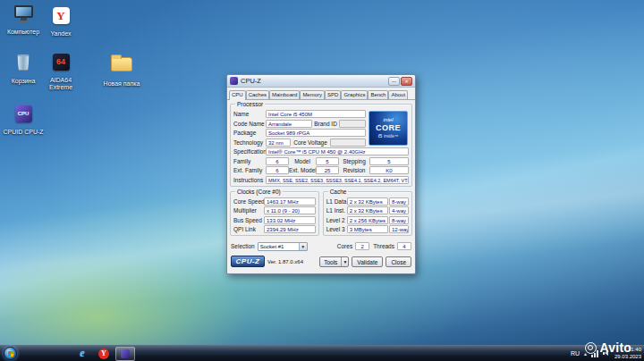 Image resolution: width=644 pixels, height=361 pixels. Describe the element at coordinates (250, 152) in the screenshot. I see `specification-label: Specification` at that location.